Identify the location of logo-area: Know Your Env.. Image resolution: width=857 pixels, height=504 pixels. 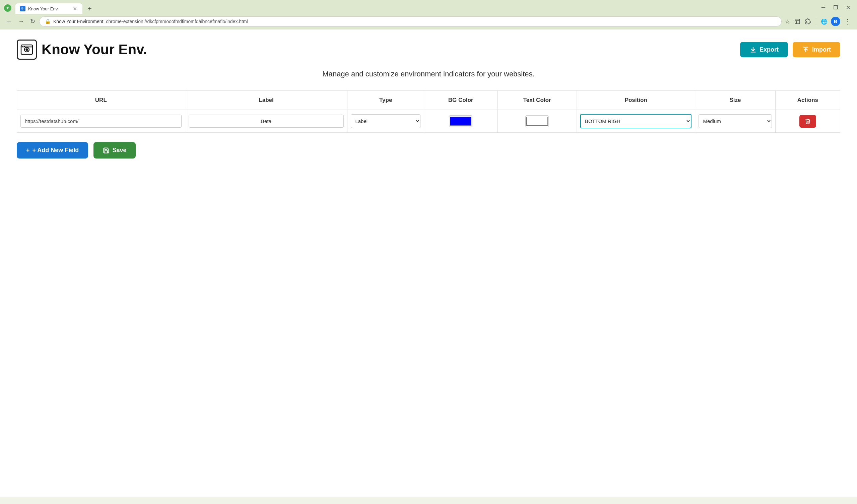
(82, 50).